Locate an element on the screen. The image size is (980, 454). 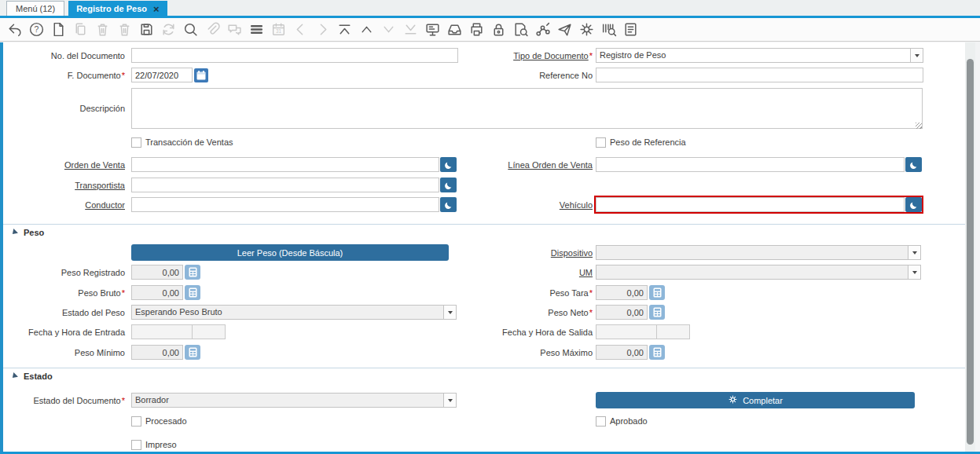
toolbar-save-button is located at coordinates (146, 30).